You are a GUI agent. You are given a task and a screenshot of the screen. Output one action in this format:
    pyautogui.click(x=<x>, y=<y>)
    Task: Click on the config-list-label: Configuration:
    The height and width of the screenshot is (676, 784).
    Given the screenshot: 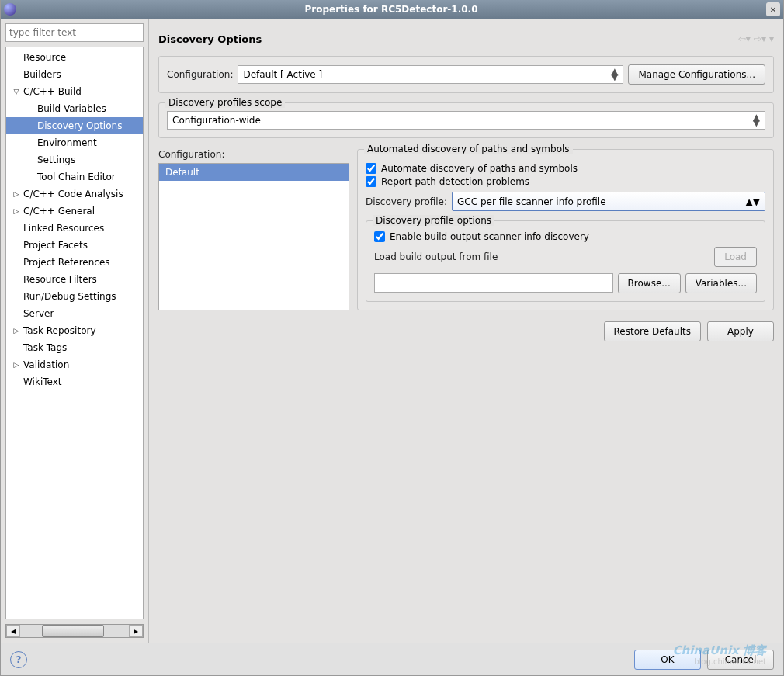 What is the action you would take?
    pyautogui.click(x=254, y=154)
    